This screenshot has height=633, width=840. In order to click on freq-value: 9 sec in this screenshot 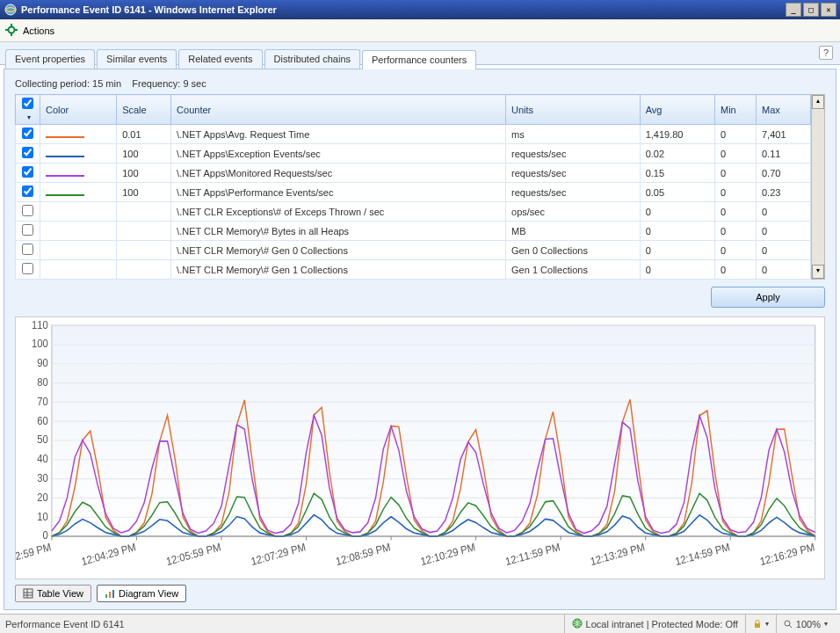, I will do `click(194, 84)`.